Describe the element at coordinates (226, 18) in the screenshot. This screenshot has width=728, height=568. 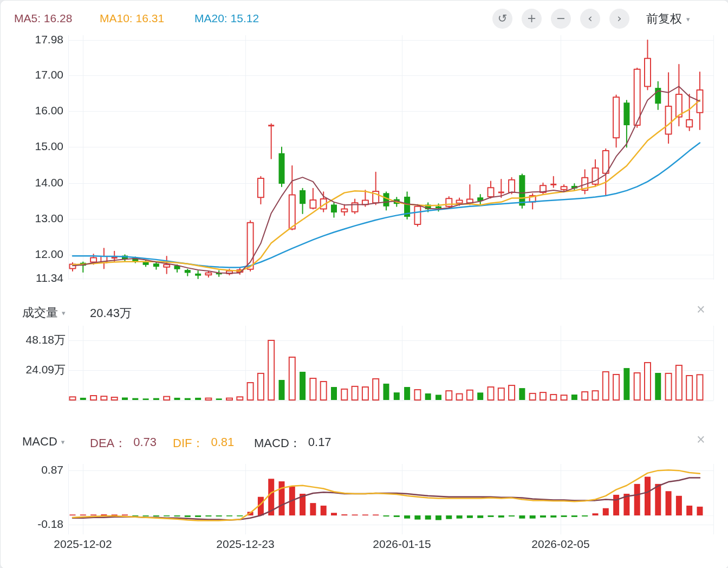
I see `ma20-legend: MA20: 15.12` at that location.